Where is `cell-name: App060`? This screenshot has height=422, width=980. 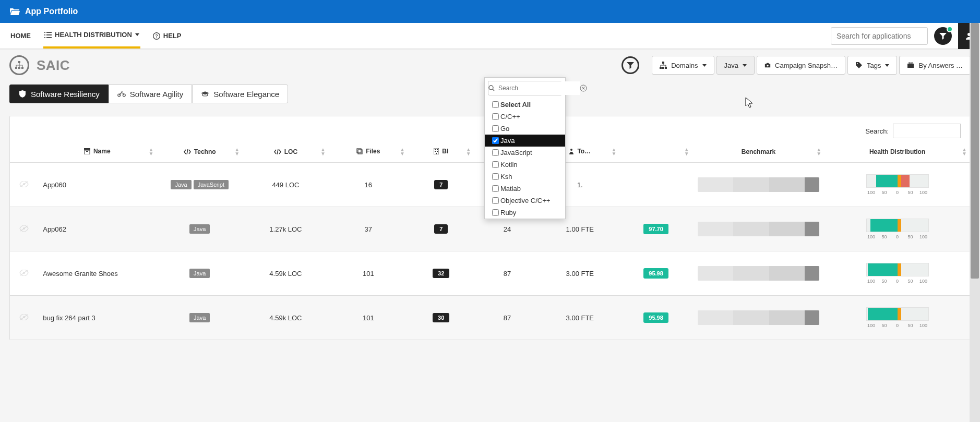
cell-name: App060 is located at coordinates (97, 185).